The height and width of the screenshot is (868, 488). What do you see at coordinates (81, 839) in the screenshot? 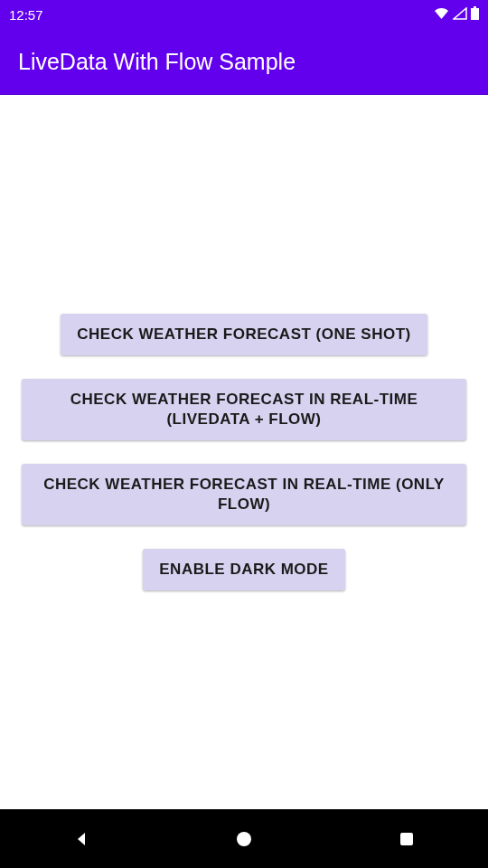
I see `back-icon` at bounding box center [81, 839].